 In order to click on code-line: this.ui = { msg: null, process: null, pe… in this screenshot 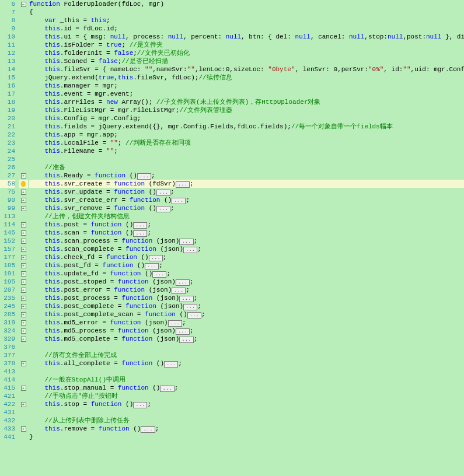, I will do `click(246, 37)`.